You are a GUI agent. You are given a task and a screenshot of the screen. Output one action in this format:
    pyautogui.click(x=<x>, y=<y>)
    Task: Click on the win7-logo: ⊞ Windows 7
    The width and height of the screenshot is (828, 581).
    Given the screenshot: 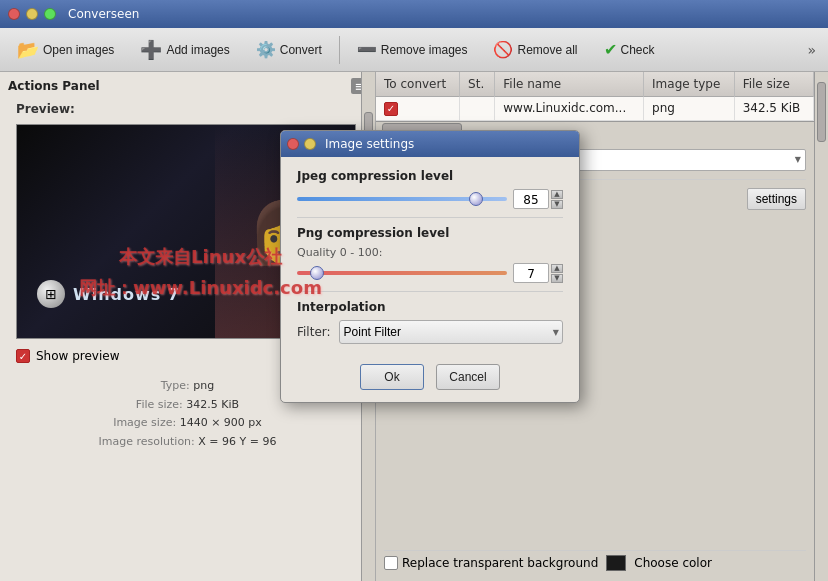 What is the action you would take?
    pyautogui.click(x=108, y=294)
    